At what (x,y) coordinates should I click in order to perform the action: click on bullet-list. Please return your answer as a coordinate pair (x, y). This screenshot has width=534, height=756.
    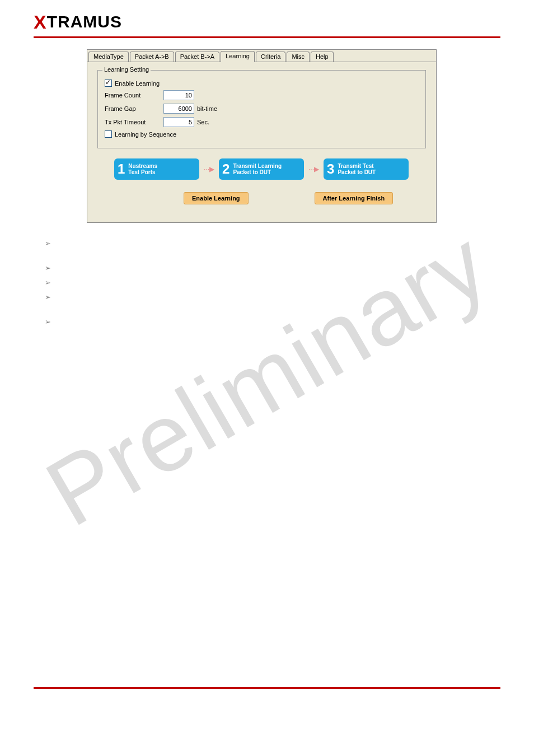
    Looking at the image, I should click on (273, 282).